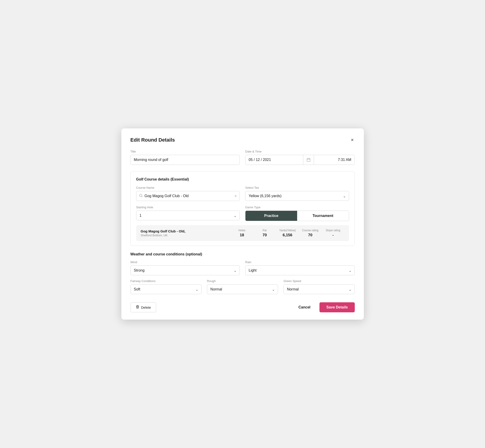  I want to click on title-field-group: Title, so click(185, 157).